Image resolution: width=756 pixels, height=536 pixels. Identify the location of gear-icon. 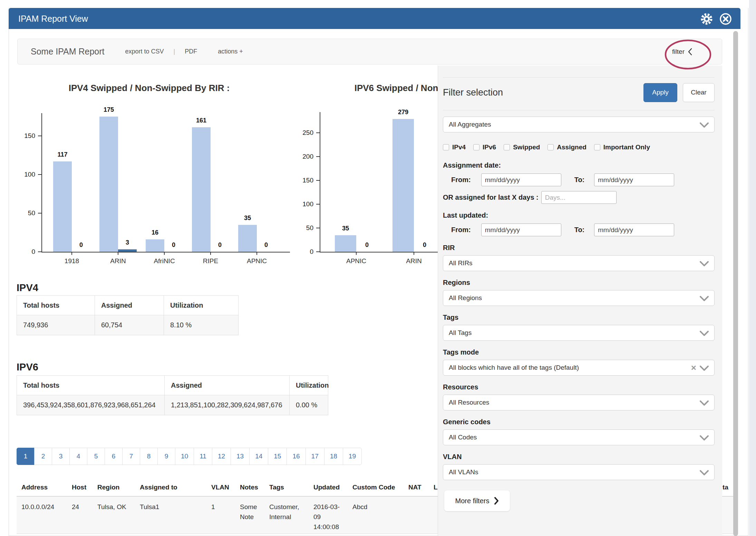
(707, 19).